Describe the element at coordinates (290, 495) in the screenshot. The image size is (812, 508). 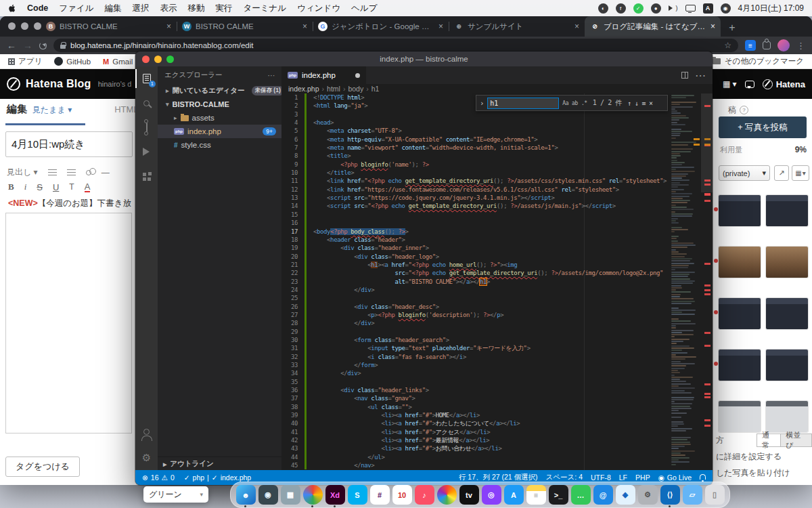
I see `dock-launchpad-icon: ▦` at that location.